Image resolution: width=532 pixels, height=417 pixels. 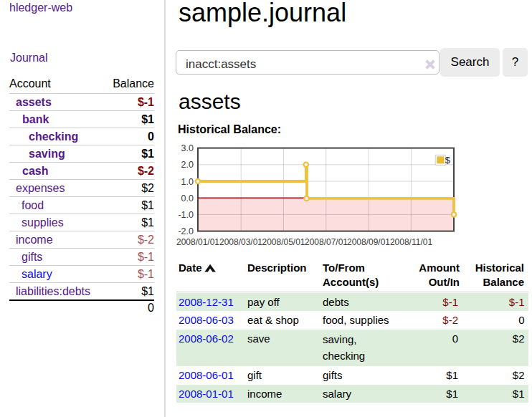 I want to click on svg-text: 2008/09/01, so click(x=369, y=242).